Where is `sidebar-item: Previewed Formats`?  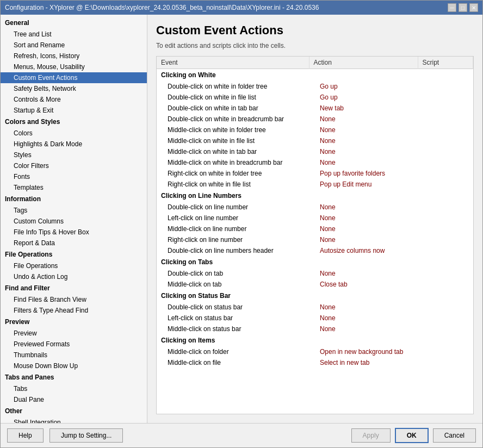 sidebar-item: Previewed Formats is located at coordinates (74, 344).